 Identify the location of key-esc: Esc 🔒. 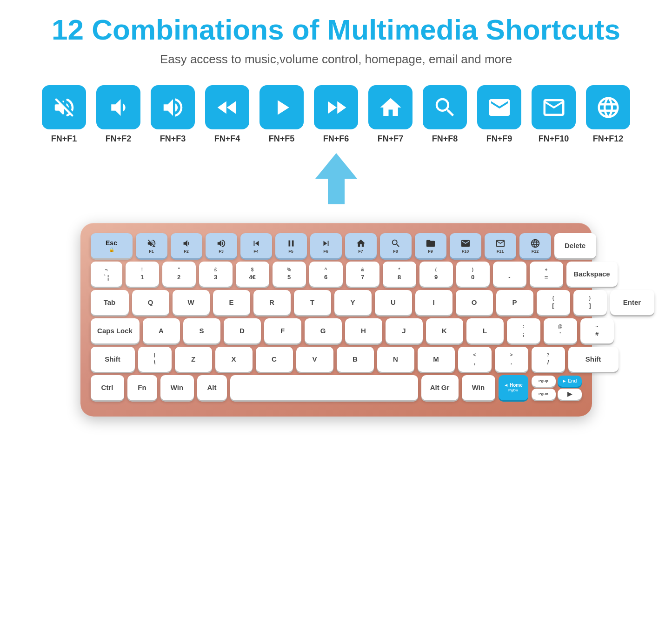
(112, 246).